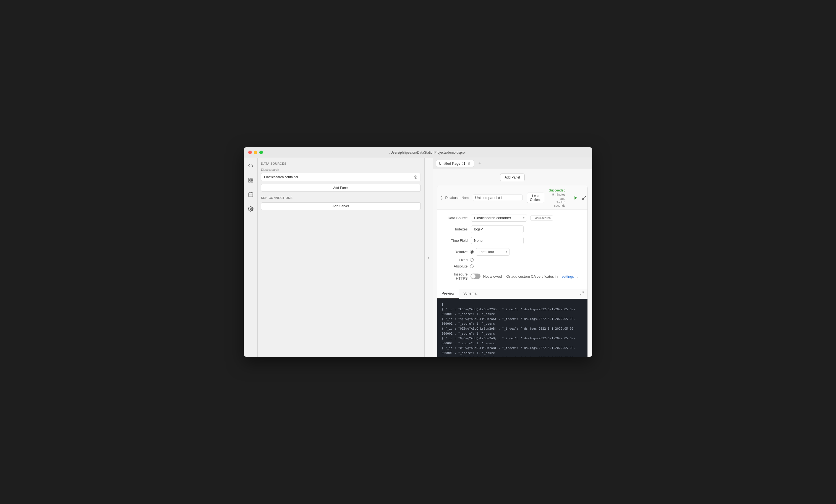  I want to click on preview-tab: Preview, so click(448, 294).